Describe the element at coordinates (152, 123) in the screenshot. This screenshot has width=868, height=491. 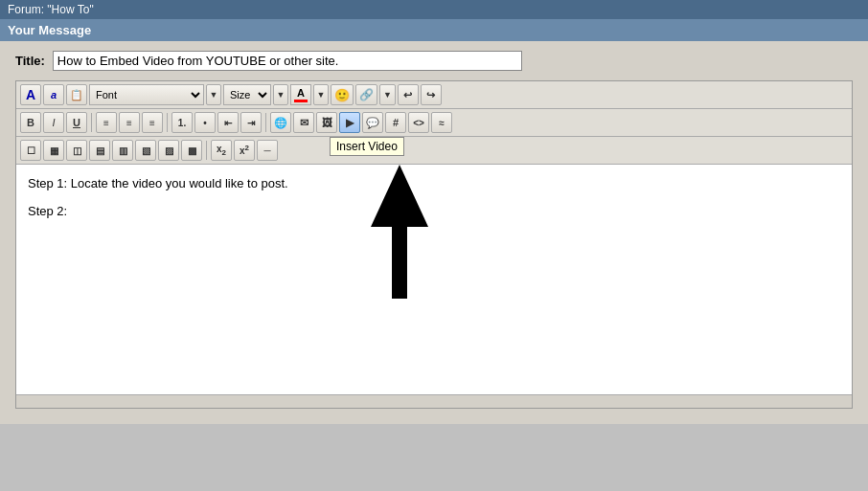
I see `align-right-button: ≡` at that location.